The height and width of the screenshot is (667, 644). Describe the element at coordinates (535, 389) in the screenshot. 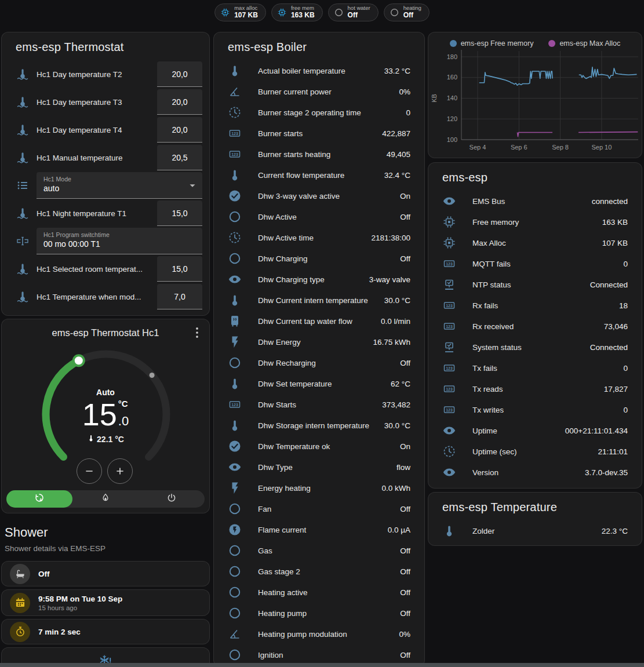

I see `entity-row-tx-reads: 123 Tx reads 17,827` at that location.